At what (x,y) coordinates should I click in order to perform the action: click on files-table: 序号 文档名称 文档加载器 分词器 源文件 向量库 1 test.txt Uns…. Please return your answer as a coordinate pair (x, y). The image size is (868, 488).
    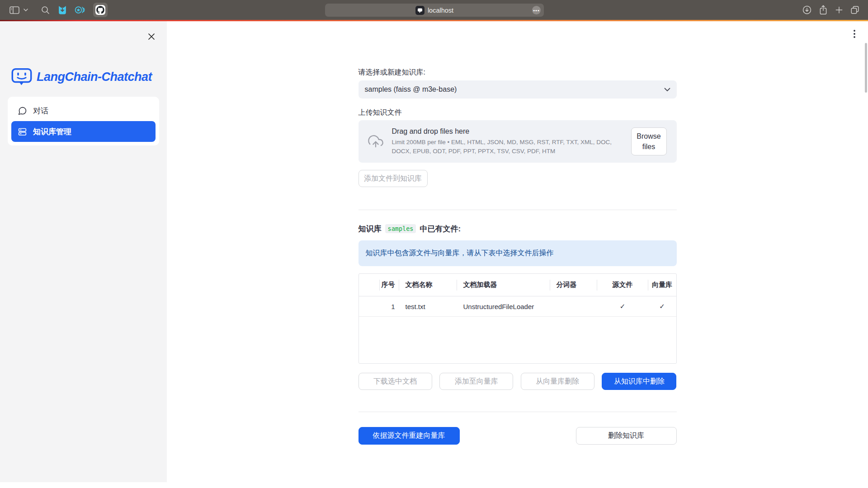
    Looking at the image, I should click on (518, 319).